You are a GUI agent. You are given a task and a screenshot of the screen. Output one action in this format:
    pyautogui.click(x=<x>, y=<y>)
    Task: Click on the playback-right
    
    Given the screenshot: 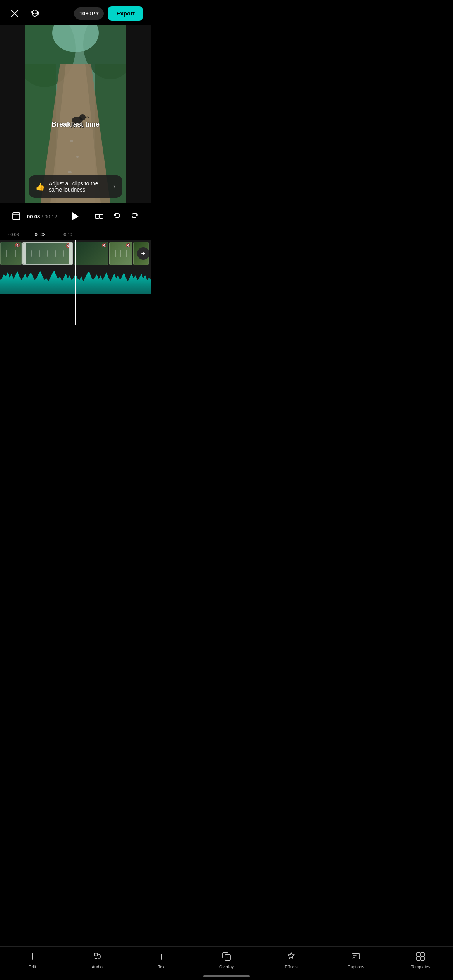 What is the action you would take?
    pyautogui.click(x=117, y=216)
    